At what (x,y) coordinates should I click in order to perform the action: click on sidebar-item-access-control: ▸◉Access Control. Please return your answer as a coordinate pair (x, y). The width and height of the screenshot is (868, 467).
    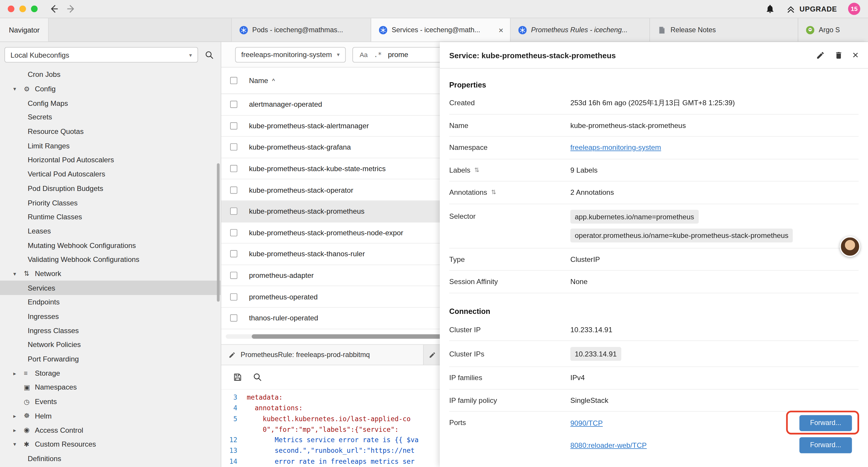
    Looking at the image, I should click on (111, 430).